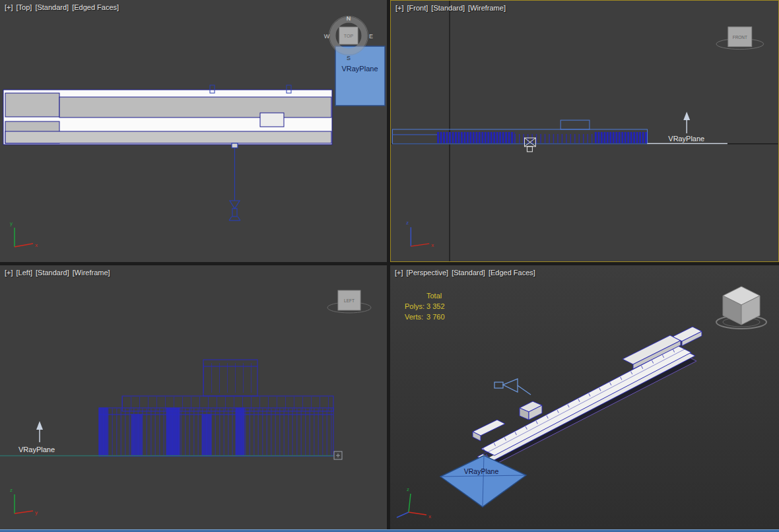 The width and height of the screenshot is (779, 532). Describe the element at coordinates (425, 306) in the screenshot. I see `stats-polys-row: Polys: 3 352` at that location.